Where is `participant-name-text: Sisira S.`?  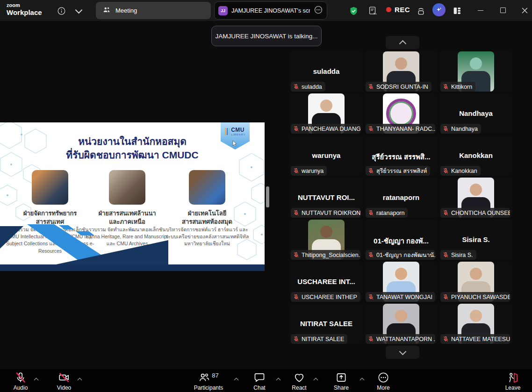 participant-name-text: Sisira S. is located at coordinates (462, 255).